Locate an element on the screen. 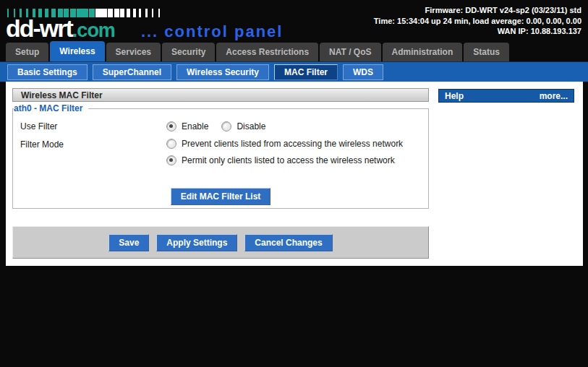  radio-disable-icon is located at coordinates (226, 126).